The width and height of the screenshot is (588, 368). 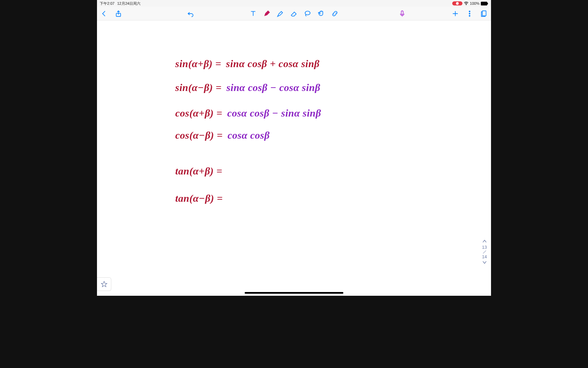 What do you see at coordinates (457, 3) in the screenshot?
I see `record-indicator` at bounding box center [457, 3].